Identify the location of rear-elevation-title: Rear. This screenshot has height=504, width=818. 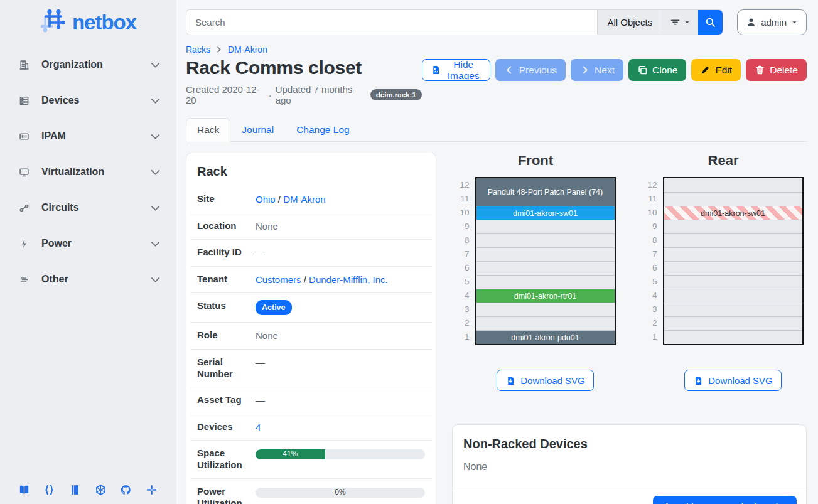
(723, 161).